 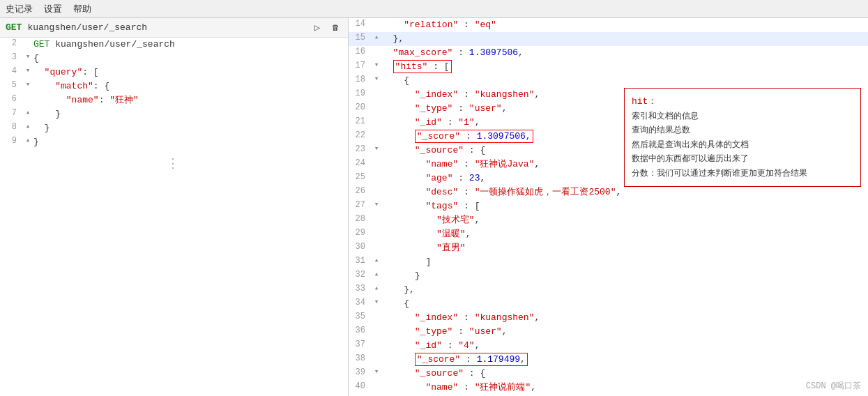 What do you see at coordinates (608, 290) in the screenshot?
I see `right-code-line: 33 ▴ },` at bounding box center [608, 290].